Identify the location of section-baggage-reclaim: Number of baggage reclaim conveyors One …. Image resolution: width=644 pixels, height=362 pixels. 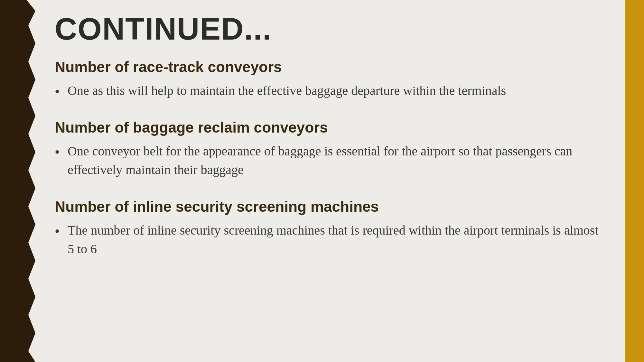
(327, 150).